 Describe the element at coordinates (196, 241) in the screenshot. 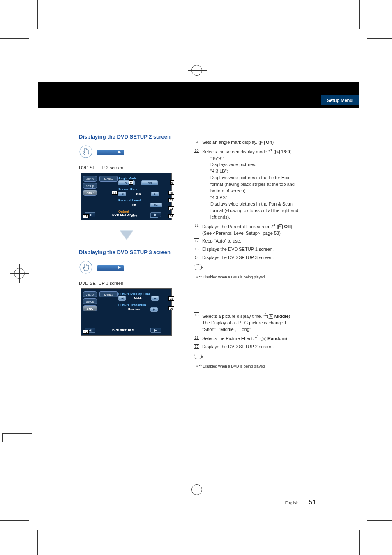

I see `item-number: 12` at that location.